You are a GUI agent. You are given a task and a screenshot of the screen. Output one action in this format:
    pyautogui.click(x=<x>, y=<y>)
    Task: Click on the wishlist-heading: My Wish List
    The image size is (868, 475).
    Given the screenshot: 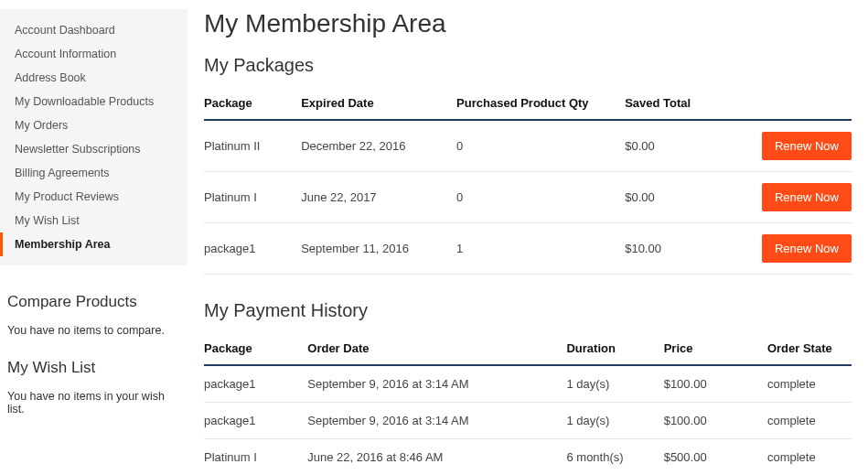 What is the action you would take?
    pyautogui.click(x=93, y=368)
    